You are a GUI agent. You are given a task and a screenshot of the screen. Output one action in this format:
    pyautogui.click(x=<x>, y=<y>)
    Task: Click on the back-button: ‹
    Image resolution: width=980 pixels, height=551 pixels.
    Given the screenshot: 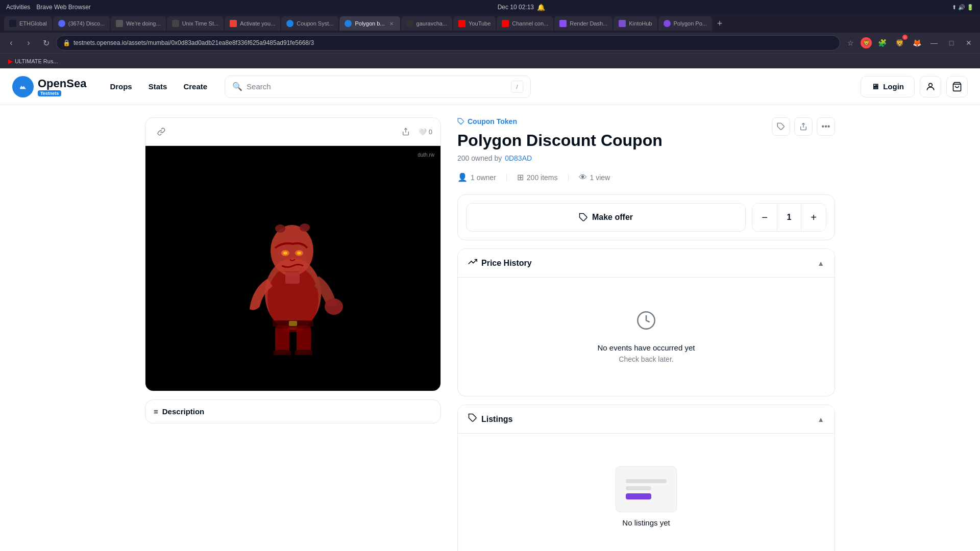 What is the action you would take?
    pyautogui.click(x=11, y=43)
    